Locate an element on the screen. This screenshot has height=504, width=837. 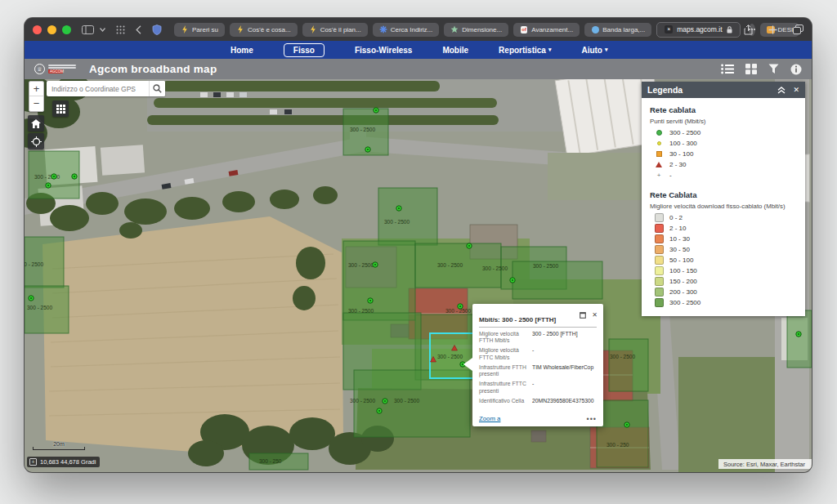
back-icon is located at coordinates (139, 29).